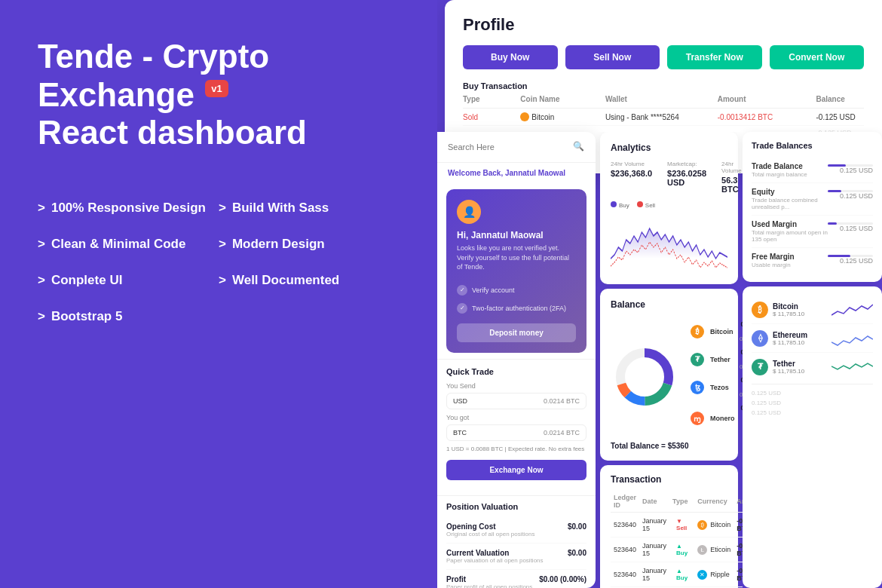  What do you see at coordinates (687, 164) in the screenshot?
I see `stat-label-1: Marketcap:` at bounding box center [687, 164].